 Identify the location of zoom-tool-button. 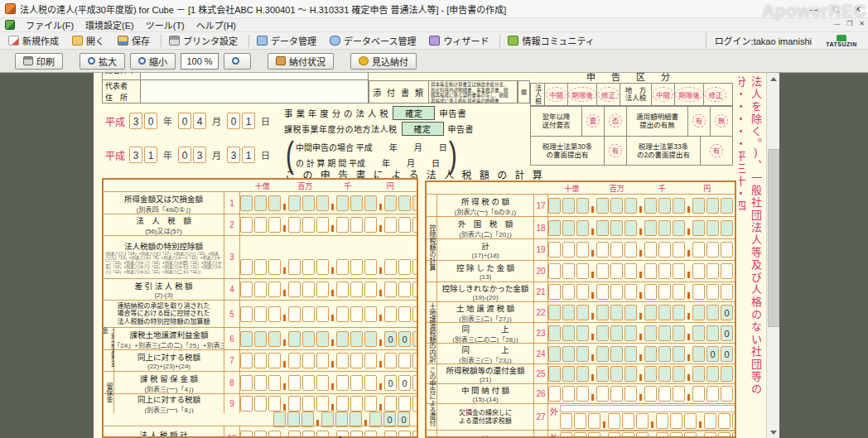
(237, 61).